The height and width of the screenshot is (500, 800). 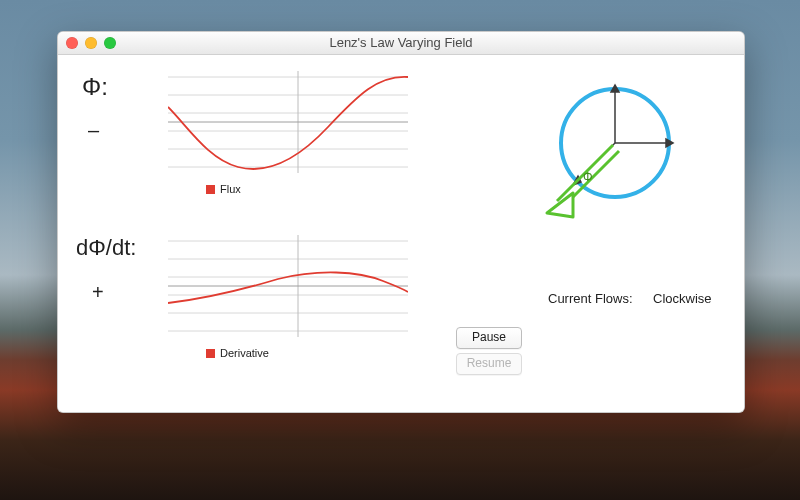 What do you see at coordinates (288, 122) in the screenshot?
I see `flux-chart-svg` at bounding box center [288, 122].